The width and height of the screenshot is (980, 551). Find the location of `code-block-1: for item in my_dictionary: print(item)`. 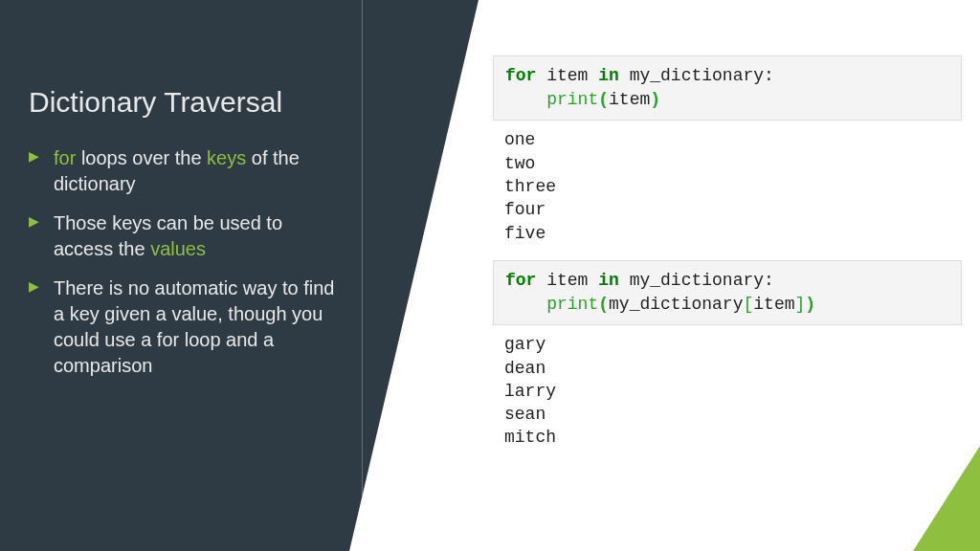

code-block-1: for item in my_dictionary: print(item) is located at coordinates (727, 88).